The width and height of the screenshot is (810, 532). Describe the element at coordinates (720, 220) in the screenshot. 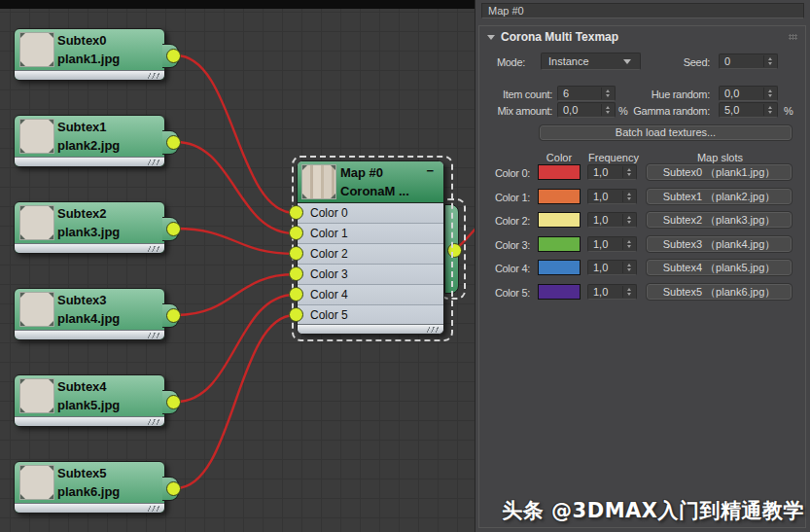

I see `map-slot-button: Subtex2 （plank3.jpg）` at that location.